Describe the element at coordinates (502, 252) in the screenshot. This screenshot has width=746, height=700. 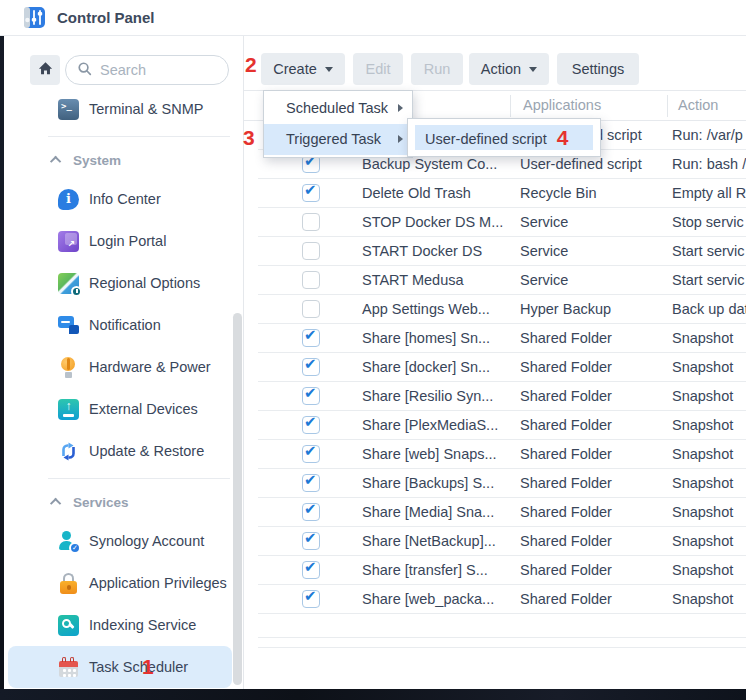
I see `table-row: START Docker DSServiceStart servic` at that location.